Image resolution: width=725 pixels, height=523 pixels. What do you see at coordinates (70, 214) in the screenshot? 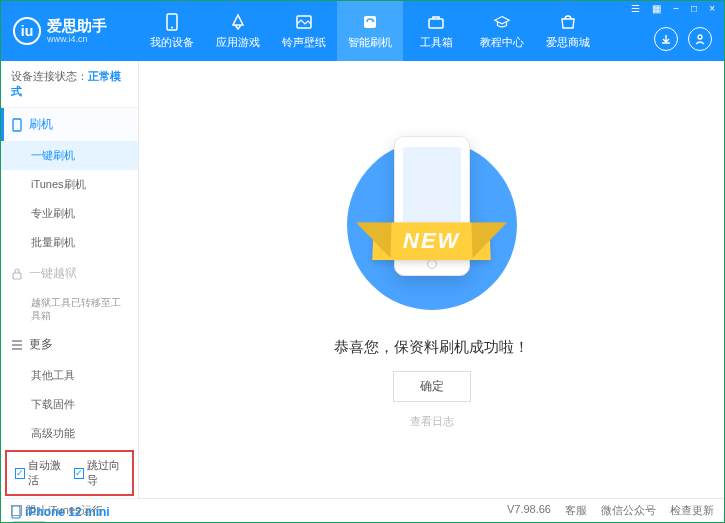
I see `sidebar-item-pro: 专业刷机` at bounding box center [70, 214].